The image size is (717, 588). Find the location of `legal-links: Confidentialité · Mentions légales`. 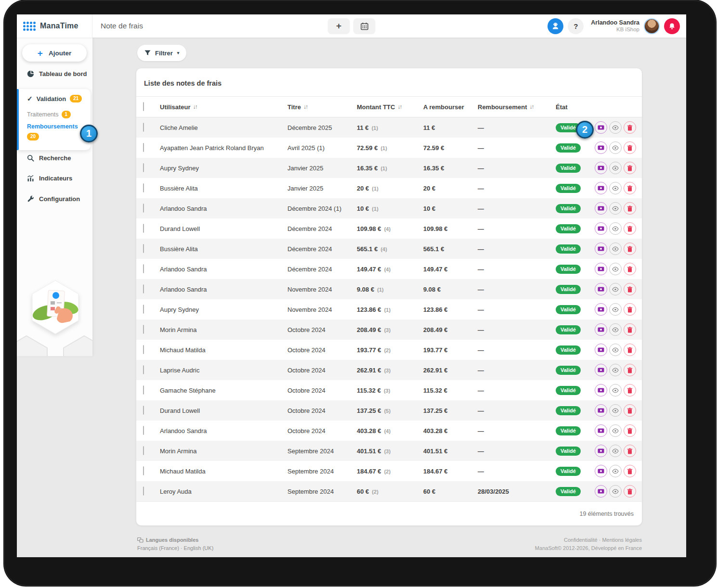

legal-links: Confidentialité · Mentions légales is located at coordinates (588, 540).